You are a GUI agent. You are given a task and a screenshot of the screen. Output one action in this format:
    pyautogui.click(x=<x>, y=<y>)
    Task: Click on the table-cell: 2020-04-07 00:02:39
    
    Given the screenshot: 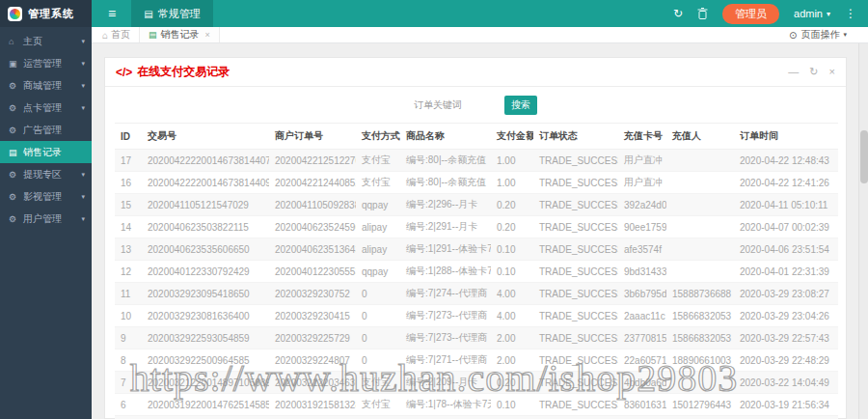 What is the action you would take?
    pyautogui.click(x=786, y=228)
    